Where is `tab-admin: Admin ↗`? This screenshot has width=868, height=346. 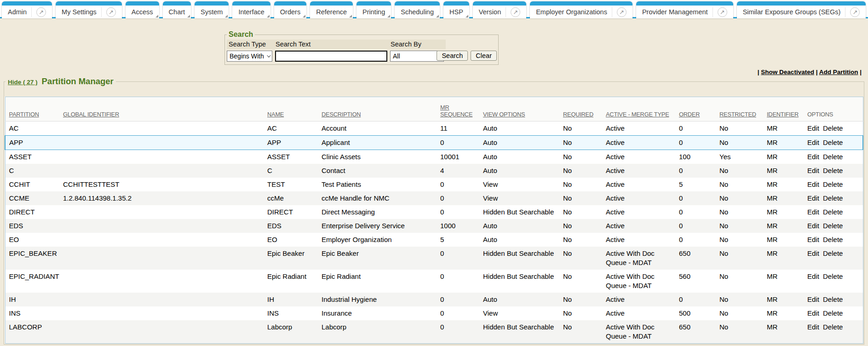 tab-admin: Admin ↗ is located at coordinates (27, 10).